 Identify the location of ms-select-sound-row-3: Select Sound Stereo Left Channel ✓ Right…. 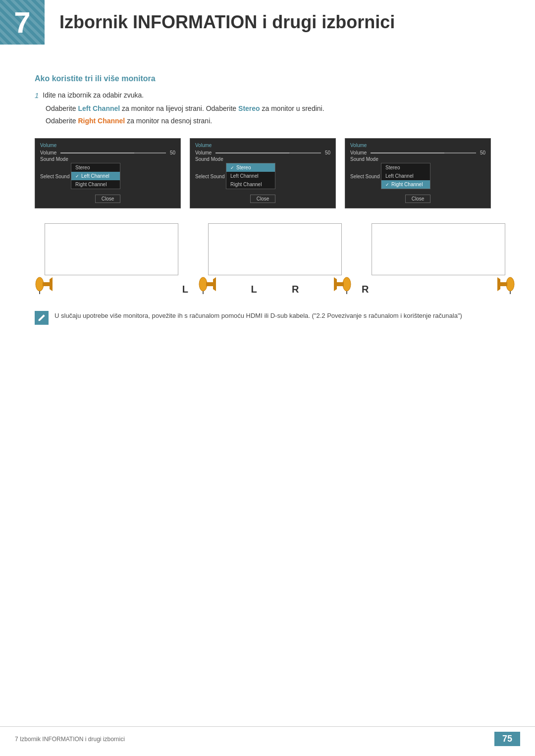
(418, 176).